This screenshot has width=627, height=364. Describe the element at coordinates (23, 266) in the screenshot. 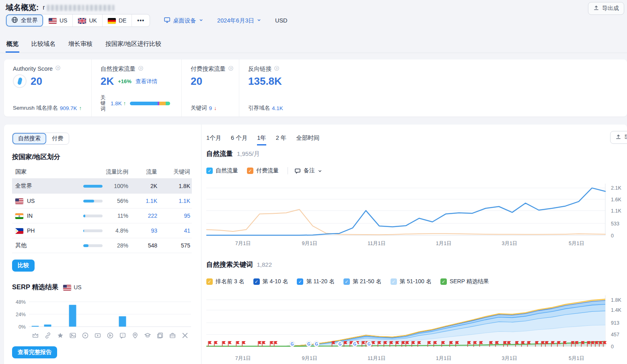

I see `compare-button: 比较` at that location.